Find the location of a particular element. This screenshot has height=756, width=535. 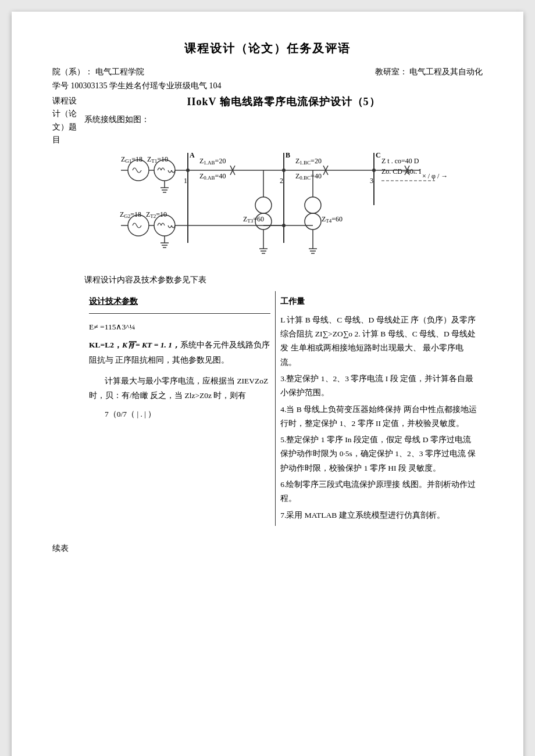

diagram-section: 系统接线图如图： ZG1=18 ZT1=10 is located at coordinates (284, 189).